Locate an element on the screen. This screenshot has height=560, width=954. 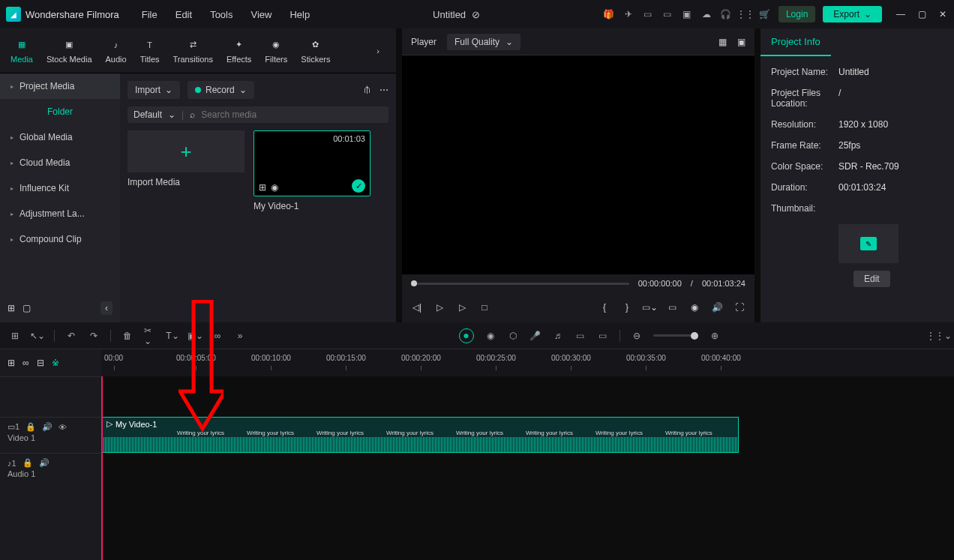
gift-icon: 🎁 is located at coordinates (609, 14).